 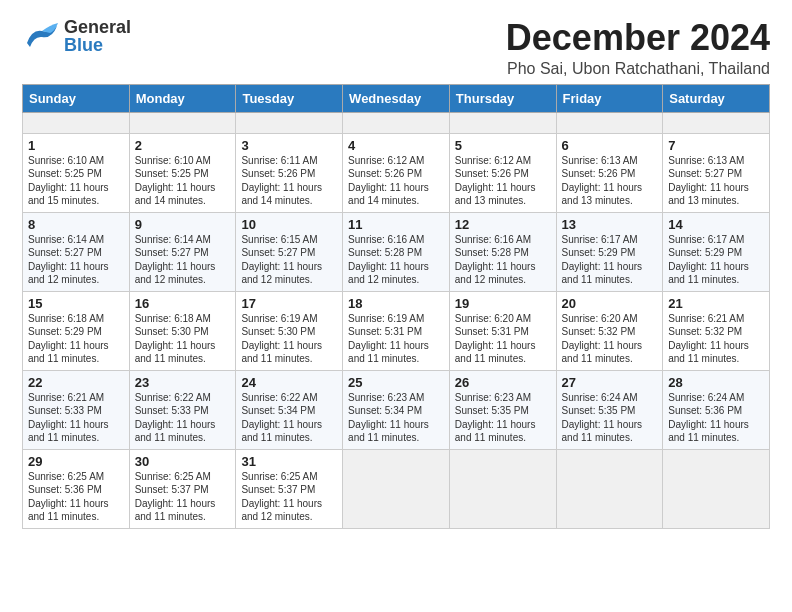 What do you see at coordinates (289, 382) in the screenshot?
I see `day-number: 24` at bounding box center [289, 382].